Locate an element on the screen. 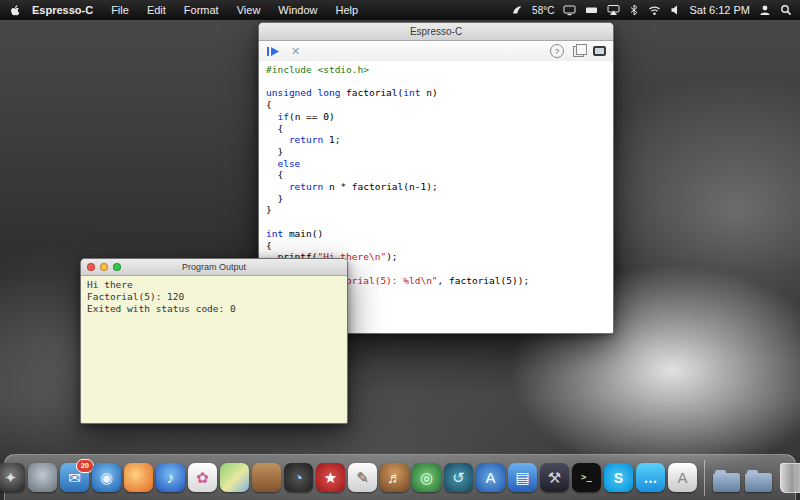  status-icons is located at coordinates (622, 10).